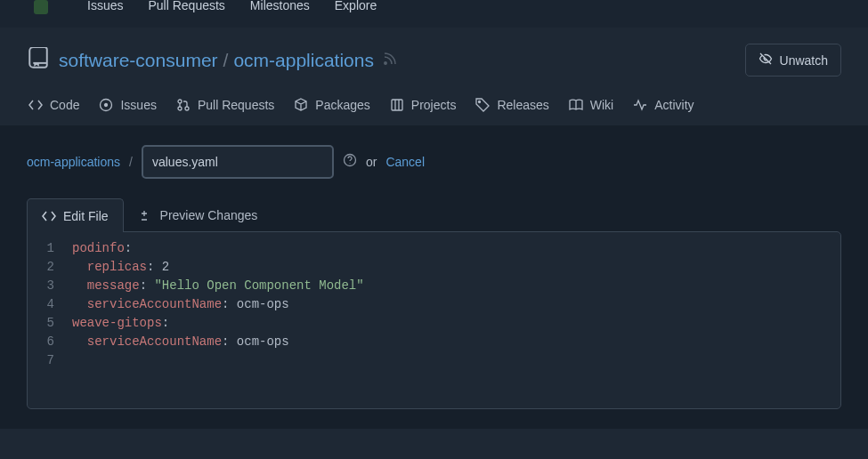 The height and width of the screenshot is (459, 868). Describe the element at coordinates (424, 105) in the screenshot. I see `tab-projects: Projects` at that location.